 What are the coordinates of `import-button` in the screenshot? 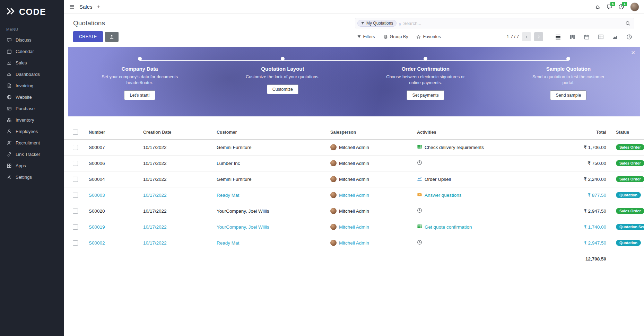 It's located at (112, 37).